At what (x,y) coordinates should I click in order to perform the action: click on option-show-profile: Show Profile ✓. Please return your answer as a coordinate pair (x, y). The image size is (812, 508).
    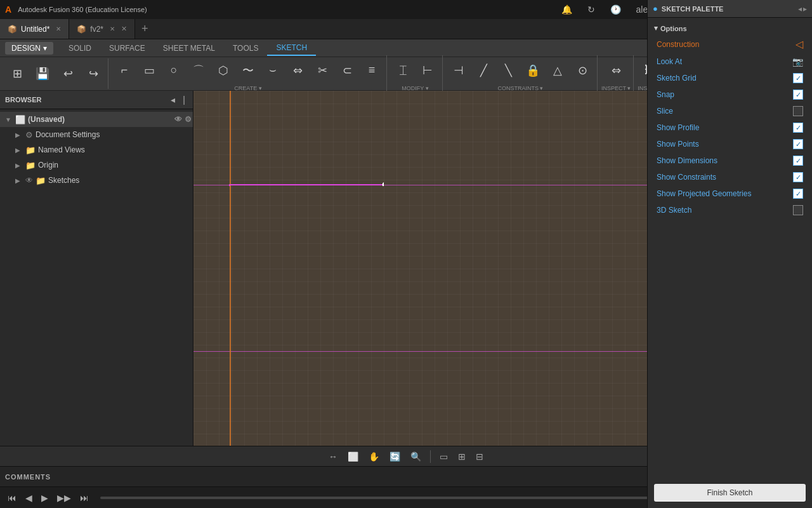
    Looking at the image, I should click on (730, 128).